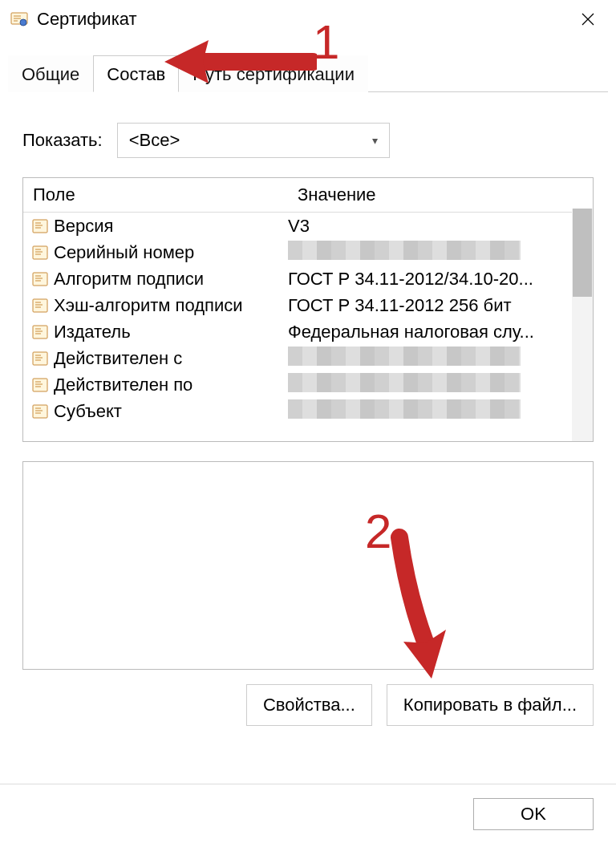 This screenshot has width=616, height=843. What do you see at coordinates (308, 74) in the screenshot?
I see `tab-strip: Общие Состав Путь сертификации` at bounding box center [308, 74].